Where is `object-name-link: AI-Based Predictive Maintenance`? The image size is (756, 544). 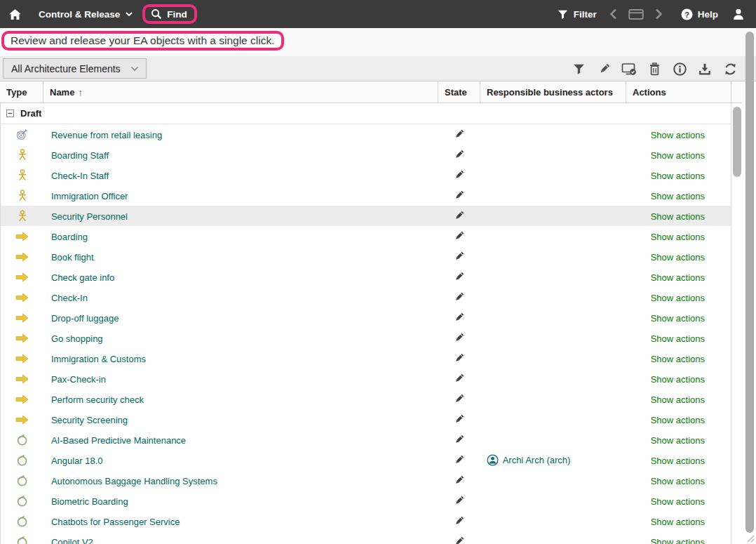
object-name-link: AI-Based Predictive Maintenance is located at coordinates (119, 441).